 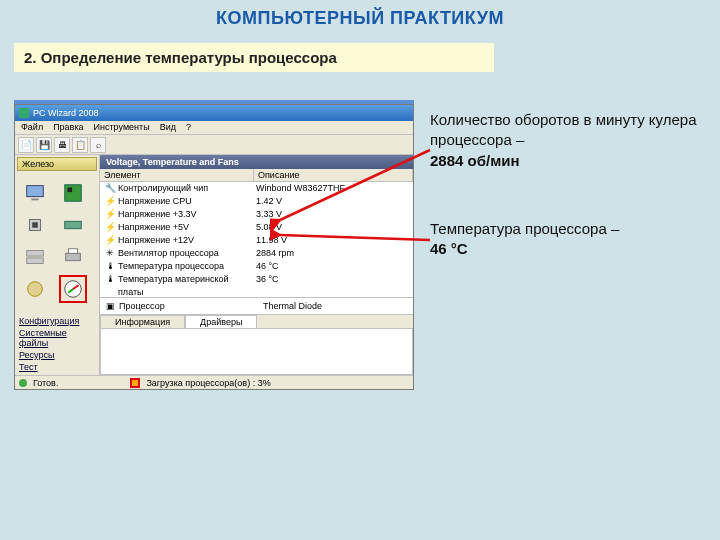 What do you see at coordinates (565, 140) in the screenshot?
I see `callout-rpm: Количество оборотов в минуту кулера проц…` at bounding box center [565, 140].